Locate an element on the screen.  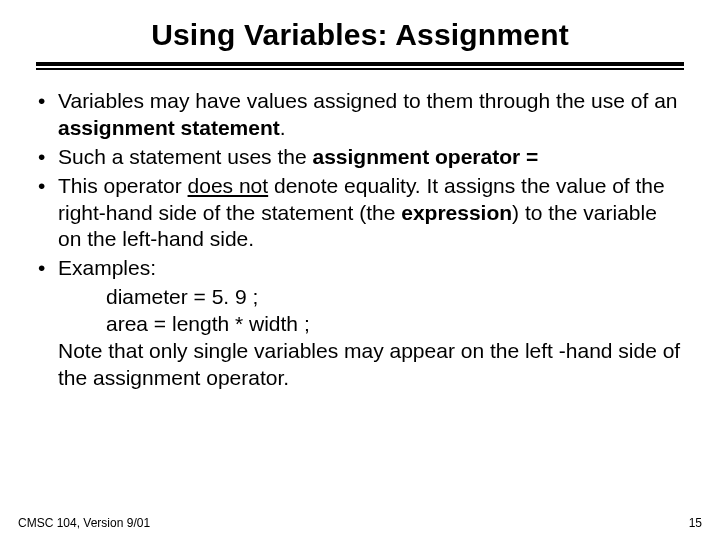
b1-bold: assignment statement is located at coordinates (169, 128).